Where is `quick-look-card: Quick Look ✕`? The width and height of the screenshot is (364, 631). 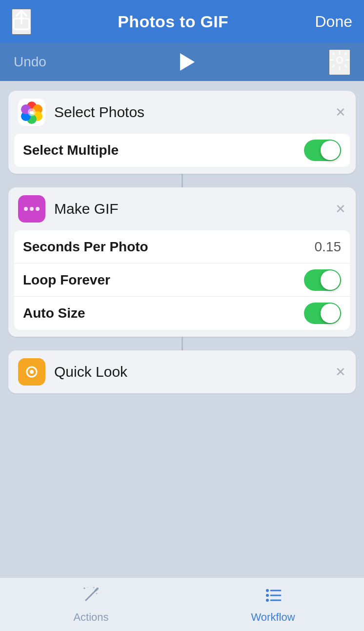
quick-look-card: Quick Look ✕ is located at coordinates (182, 372).